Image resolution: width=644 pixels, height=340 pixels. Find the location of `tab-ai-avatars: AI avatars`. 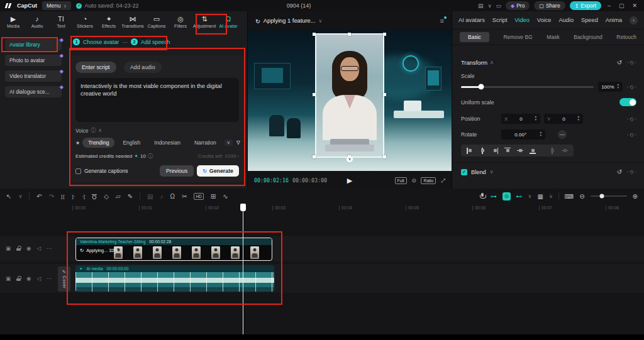

tab-ai-avatars: AI avatars is located at coordinates (472, 20).